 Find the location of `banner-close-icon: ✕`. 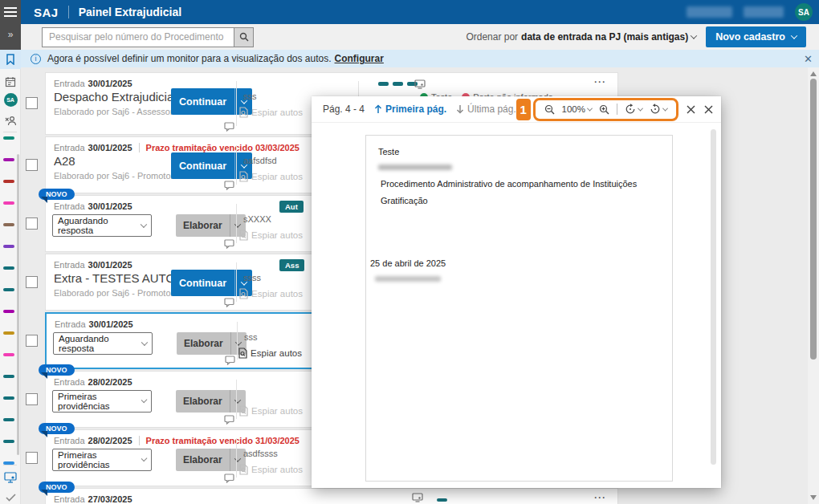

banner-close-icon: ✕ is located at coordinates (808, 59).